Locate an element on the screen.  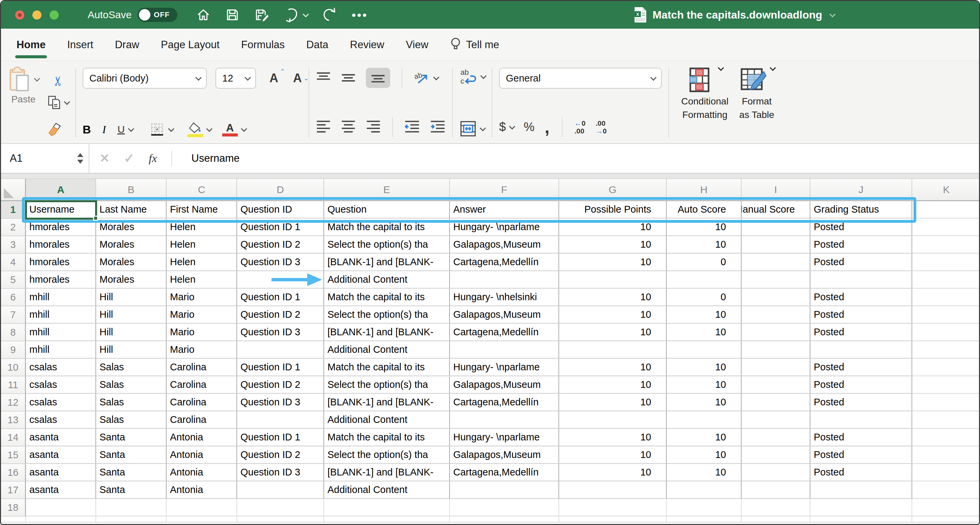
cell-G18 is located at coordinates (613, 508).